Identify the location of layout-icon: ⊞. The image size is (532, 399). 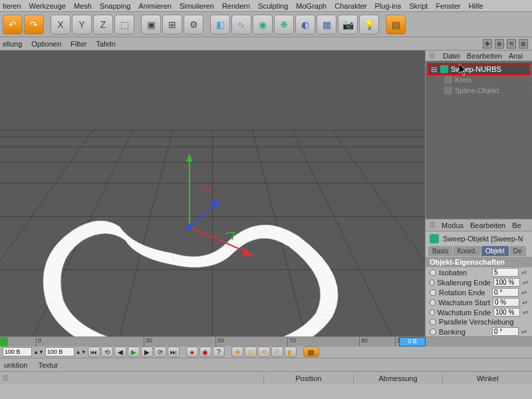
(523, 44).